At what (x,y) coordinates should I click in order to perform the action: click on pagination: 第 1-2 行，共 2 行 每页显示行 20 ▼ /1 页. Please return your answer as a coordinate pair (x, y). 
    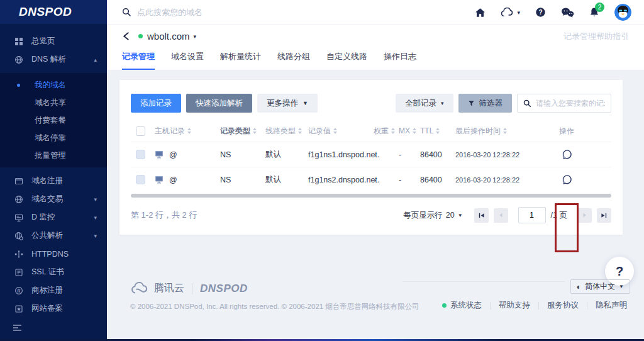
    Looking at the image, I should click on (371, 216).